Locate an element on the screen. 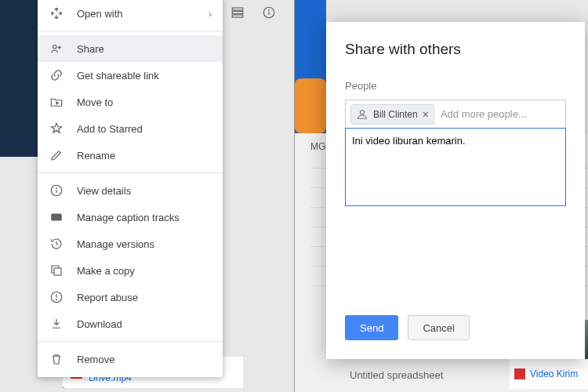 The image size is (588, 392). menu-label: Download is located at coordinates (144, 325).